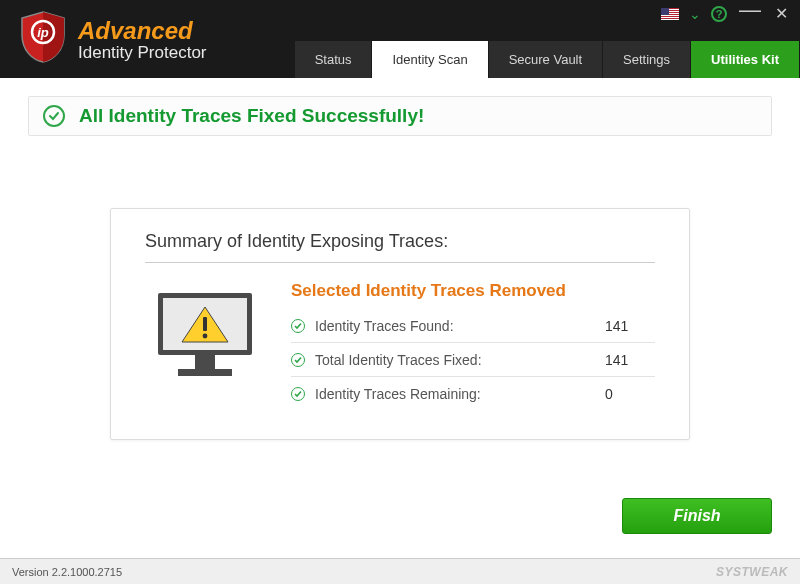  Describe the element at coordinates (726, 14) in the screenshot. I see `titlebar-controls: ⌄ ? — ✕` at that location.